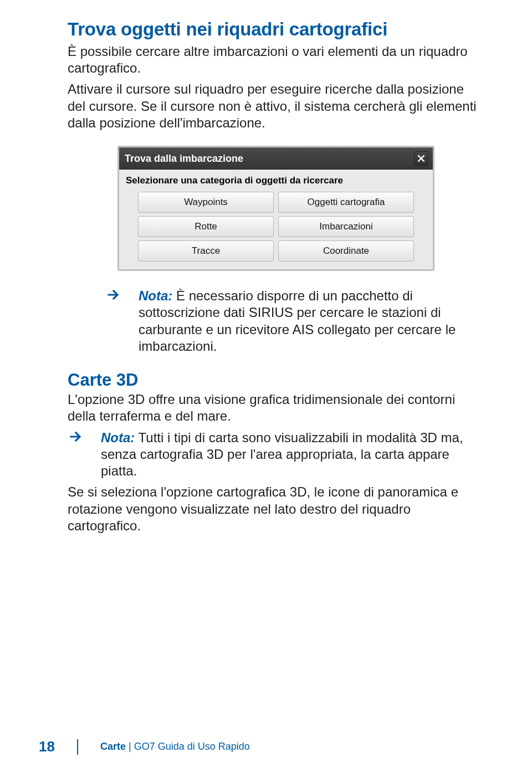 This screenshot has height=783, width=532. I want to click on note-body: È necessario disporre di un pacchetto di…, so click(297, 321).